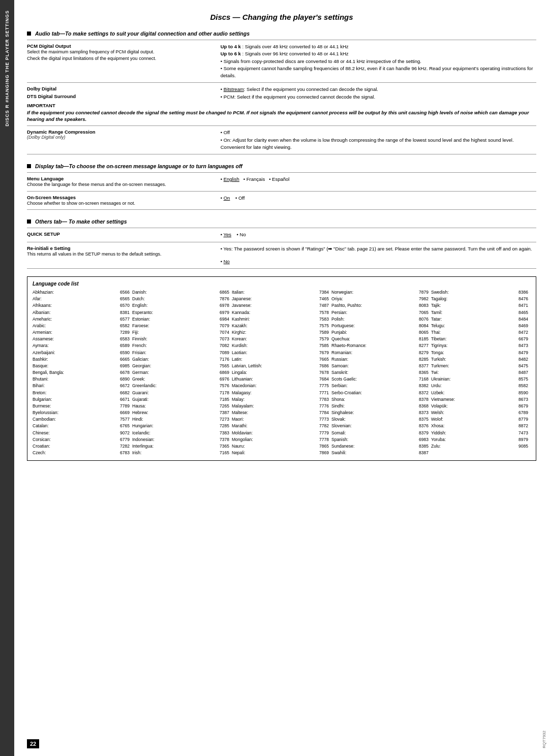 This screenshot has height=756, width=549. Describe the element at coordinates (480, 339) in the screenshot. I see `lang-entry: Tibetan:6679` at that location.